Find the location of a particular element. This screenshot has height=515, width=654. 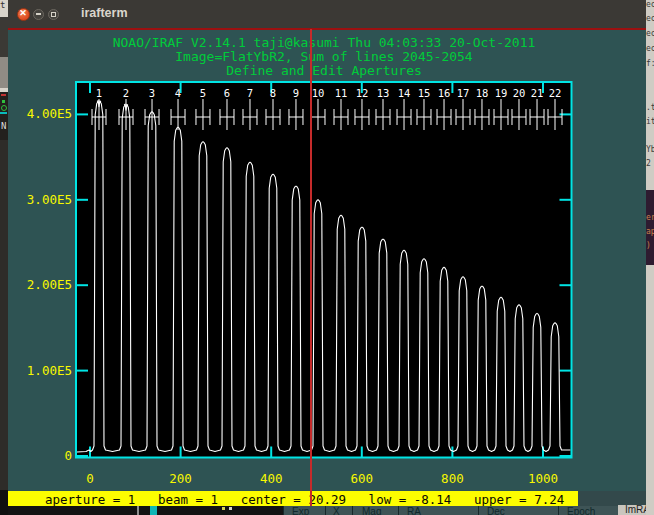

aperture-number: 2 is located at coordinates (126, 93).